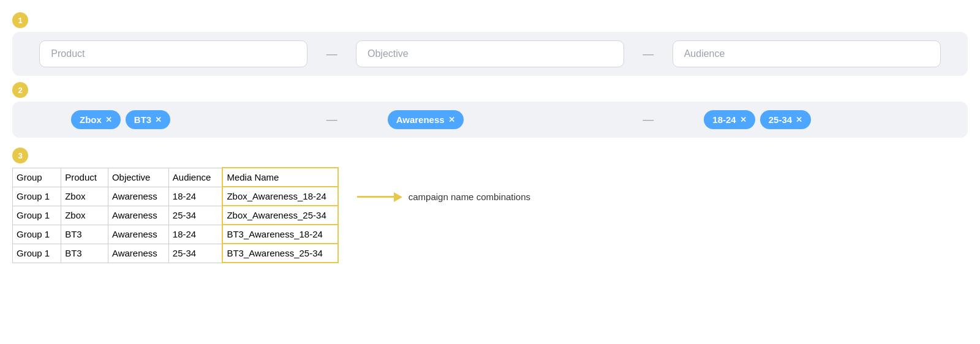 The height and width of the screenshot is (344, 980). I want to click on step-badge-2: 2, so click(20, 90).